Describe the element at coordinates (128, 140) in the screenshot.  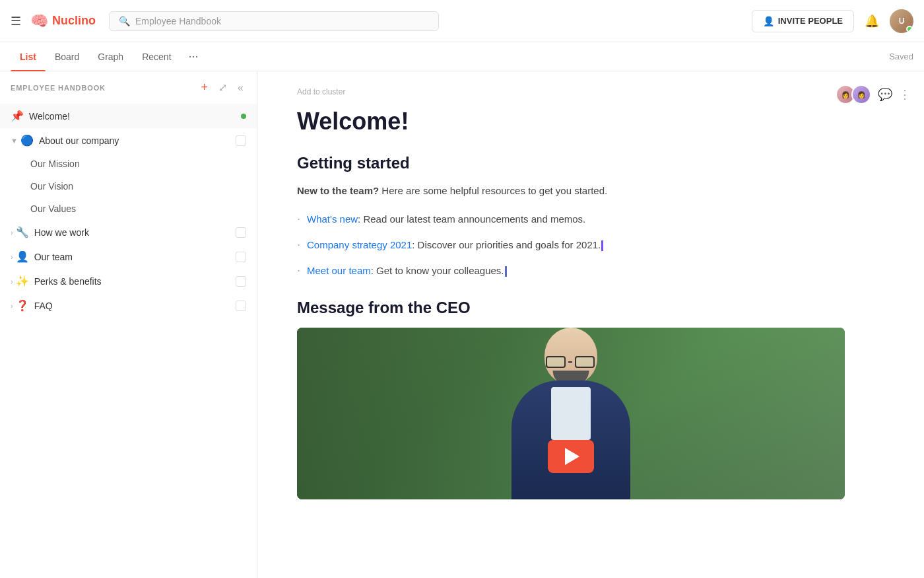
I see `sidebar-item-about: ▼ 🔵 About our company` at that location.